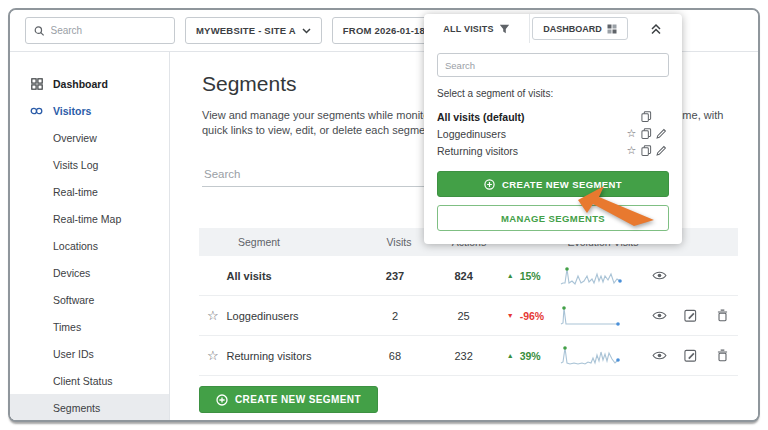  Describe the element at coordinates (74, 354) in the screenshot. I see `sidebar-item-label: User IDs` at that location.